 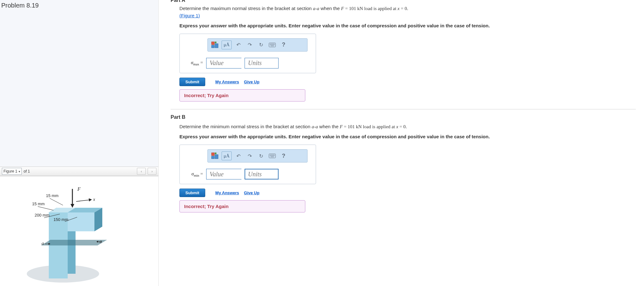 I want to click on dim-15-top: 15 mm, so click(x=52, y=195).